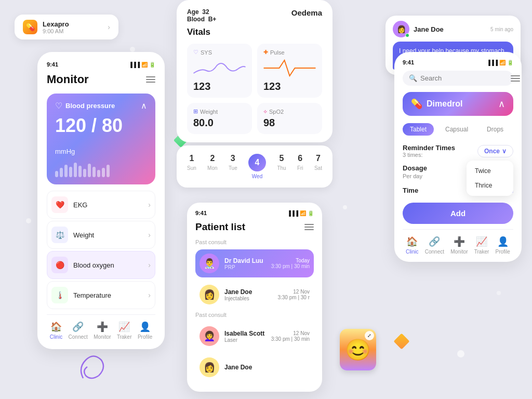 Image resolution: width=532 pixels, height=399 pixels. Describe the element at coordinates (150, 265) in the screenshot. I see `blood-oxygen-chevron: ›` at that location.